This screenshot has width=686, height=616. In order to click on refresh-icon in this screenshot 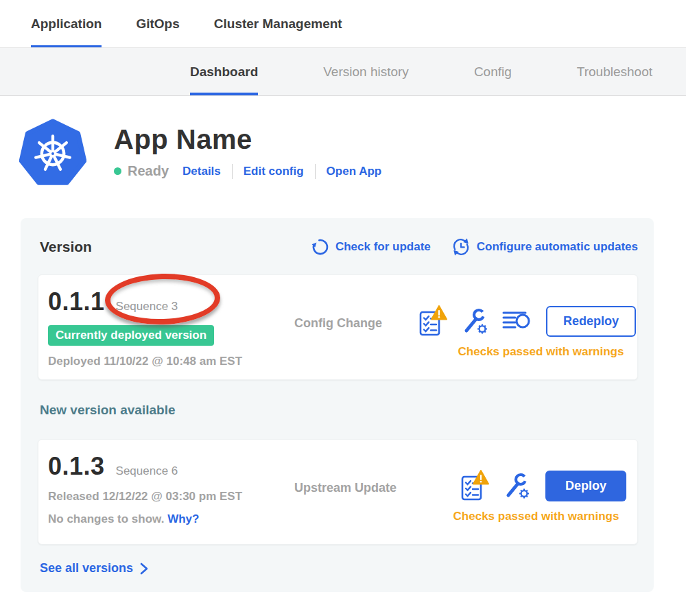, I will do `click(320, 247)`.